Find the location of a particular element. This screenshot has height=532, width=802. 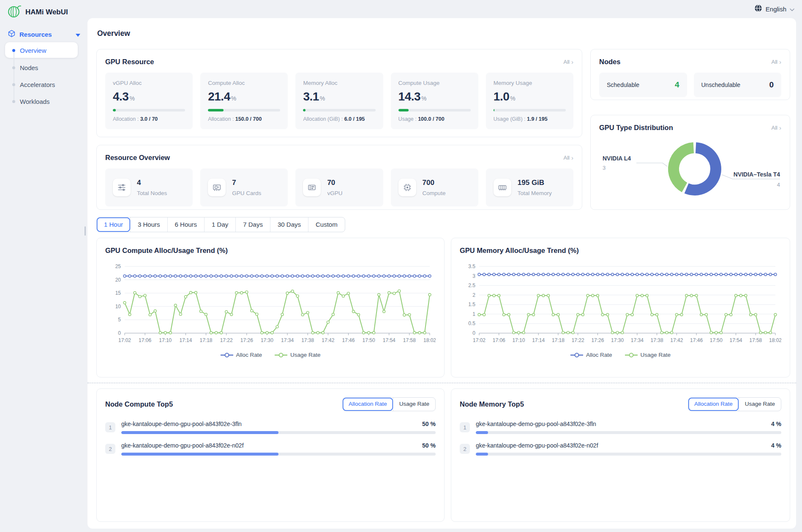

node-compute-top5-title: Node Compute Top5 is located at coordinates (139, 404).